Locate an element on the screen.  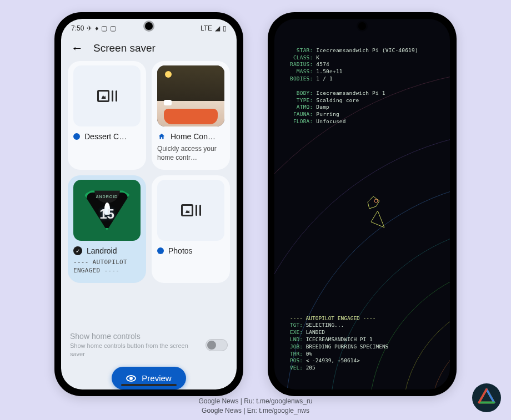
sofa-illustration is located at coordinates (191, 117).